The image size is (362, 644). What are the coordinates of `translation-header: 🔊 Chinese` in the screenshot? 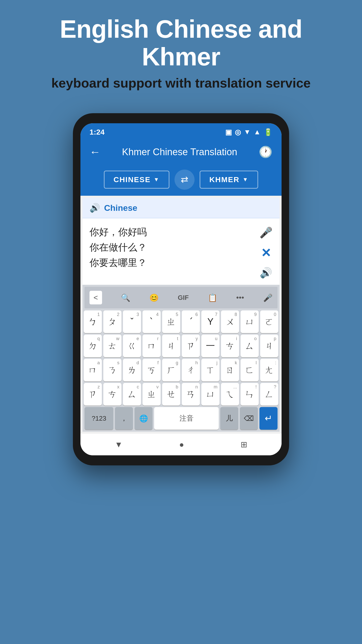 It's located at (181, 208).